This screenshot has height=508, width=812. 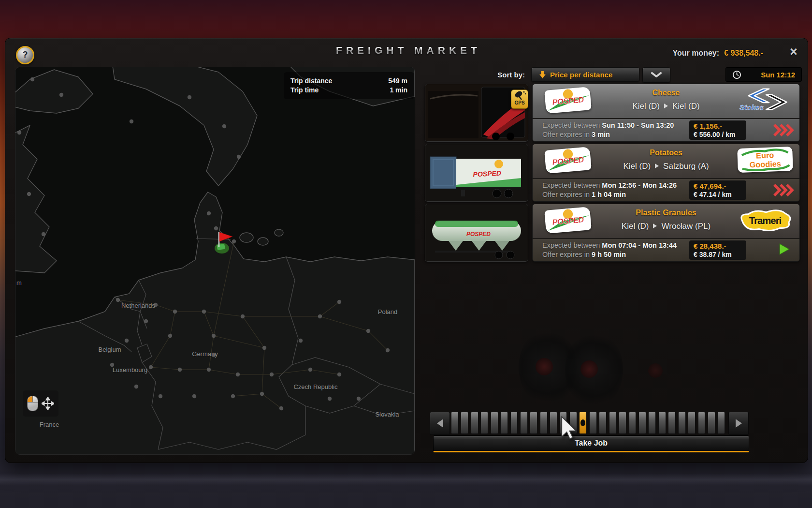 What do you see at coordinates (589, 423) in the screenshot?
I see `scrollbar-track` at bounding box center [589, 423].